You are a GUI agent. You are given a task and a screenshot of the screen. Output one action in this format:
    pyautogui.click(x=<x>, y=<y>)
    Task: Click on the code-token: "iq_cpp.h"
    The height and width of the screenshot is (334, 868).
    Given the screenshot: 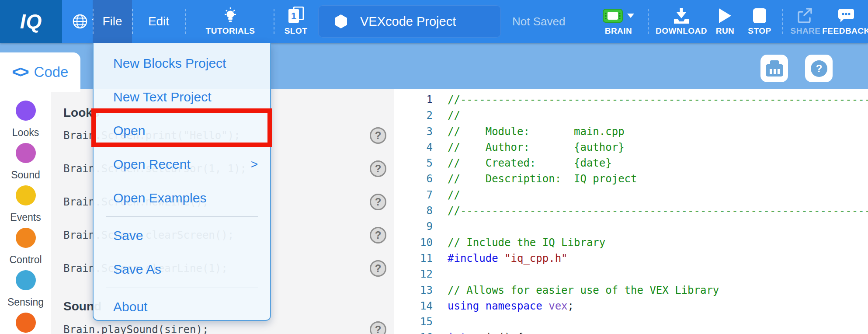 What is the action you would take?
    pyautogui.click(x=536, y=258)
    